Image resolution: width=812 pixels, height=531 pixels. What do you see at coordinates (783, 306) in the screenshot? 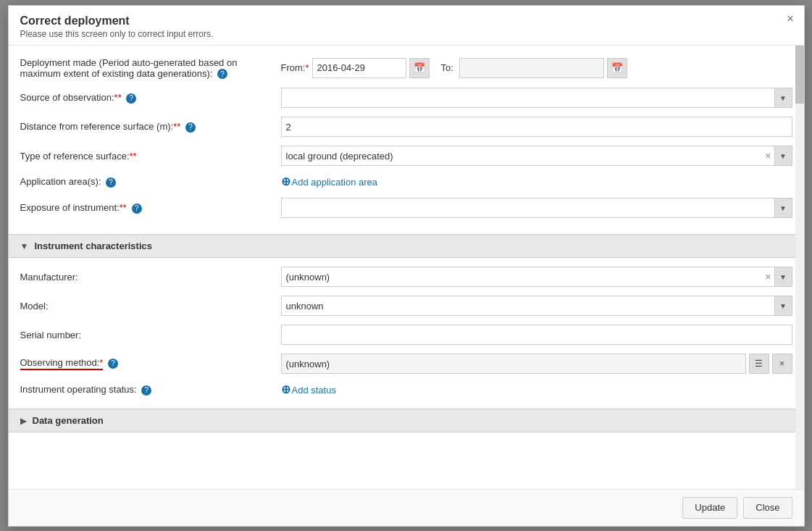
I see `model-dropdown-arrow: ▼` at bounding box center [783, 306].